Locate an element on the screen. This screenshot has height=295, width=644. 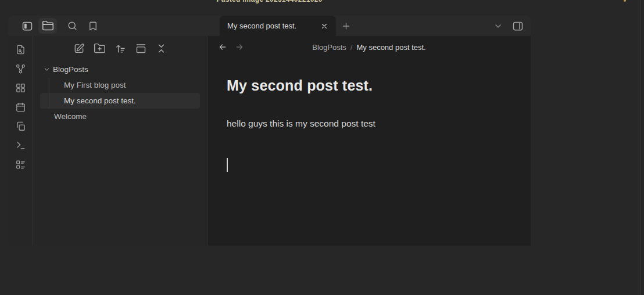
layout-grid-icon is located at coordinates (21, 88).